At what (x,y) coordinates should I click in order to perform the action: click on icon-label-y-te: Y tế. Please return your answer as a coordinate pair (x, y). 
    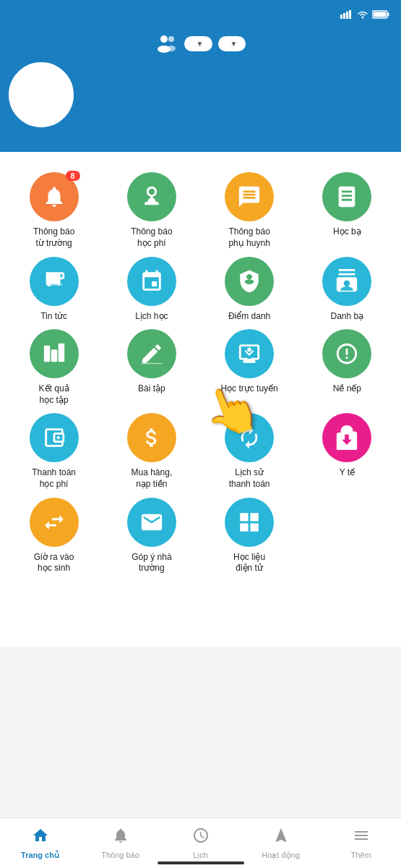
    Looking at the image, I should click on (347, 473).